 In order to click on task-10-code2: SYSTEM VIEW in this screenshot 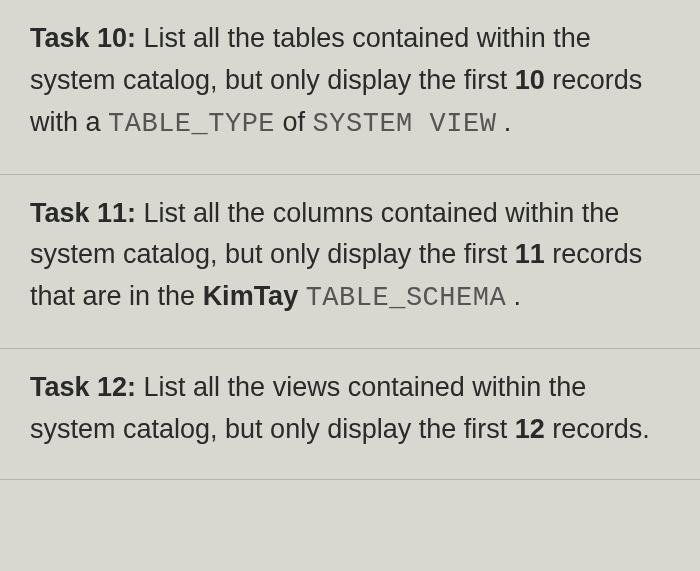, I will do `click(405, 124)`.